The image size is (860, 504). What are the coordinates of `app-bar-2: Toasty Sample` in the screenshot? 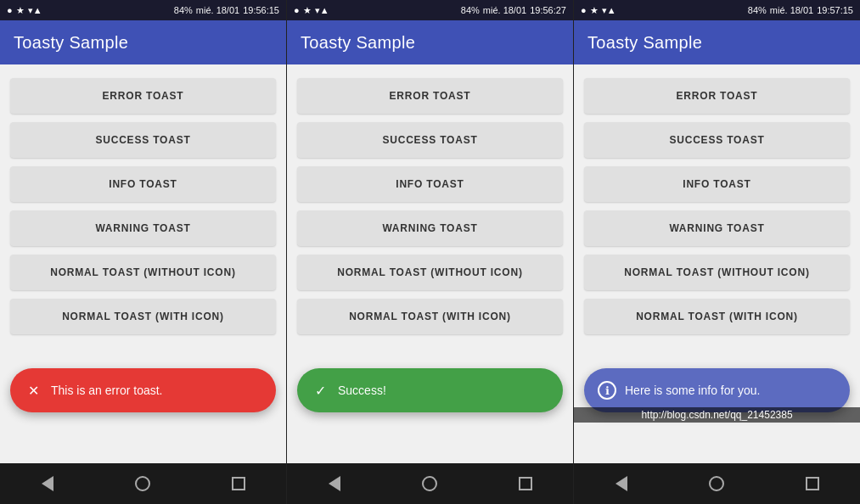 It's located at (430, 42).